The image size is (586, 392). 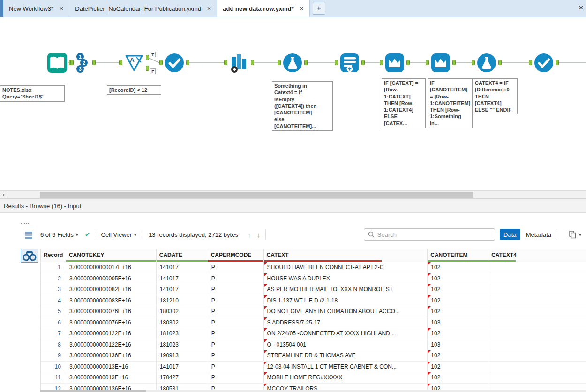 I want to click on cell-catext: 12-03-04 INSTALL 1 CT METER CABNET & CON…, so click(x=346, y=367).